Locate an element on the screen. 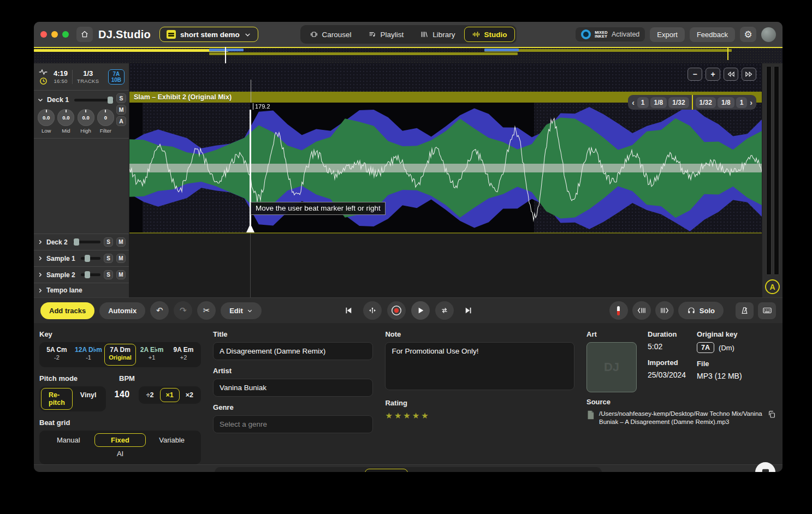  deck2-volume-slider is located at coordinates (87, 242).